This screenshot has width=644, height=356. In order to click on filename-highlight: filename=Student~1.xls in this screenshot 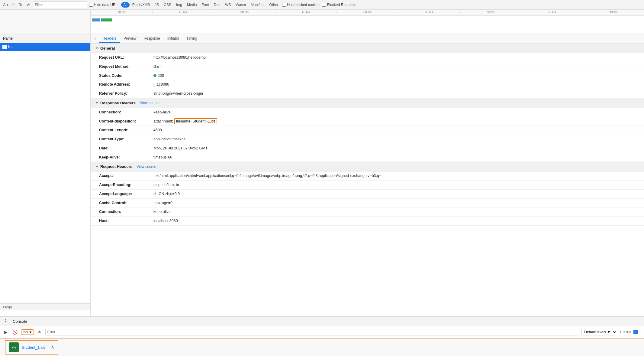, I will do `click(196, 121)`.